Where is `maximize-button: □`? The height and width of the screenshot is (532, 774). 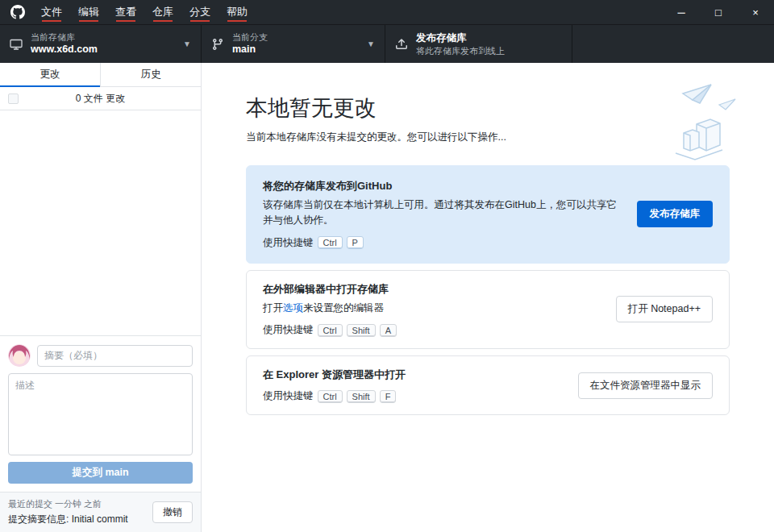
maximize-button: □ is located at coordinates (718, 12).